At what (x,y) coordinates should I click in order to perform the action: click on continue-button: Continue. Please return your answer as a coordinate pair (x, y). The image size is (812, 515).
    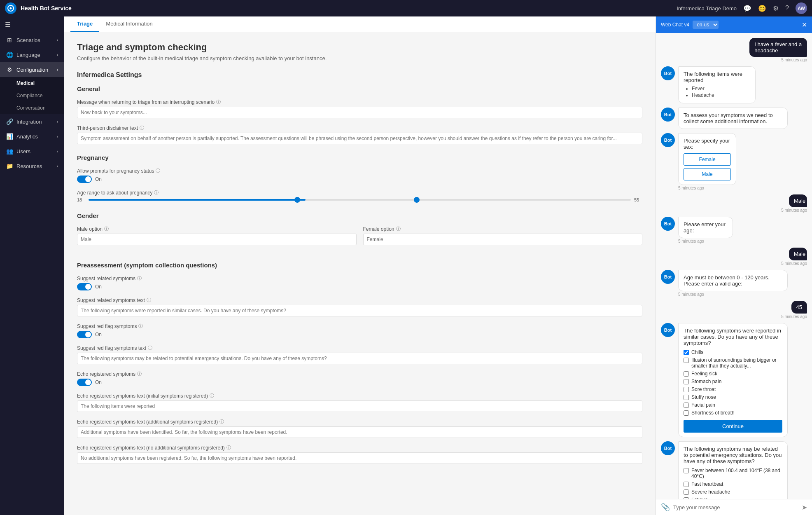
    Looking at the image, I should click on (733, 426).